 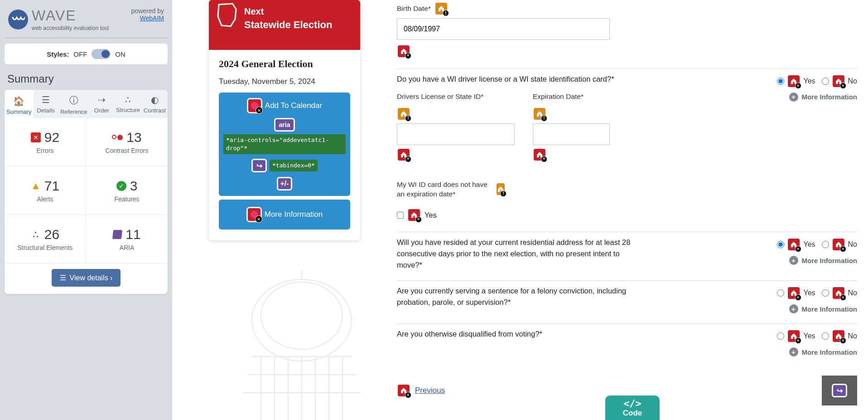 I want to click on tab-contrast: ◐Contrast, so click(x=155, y=104).